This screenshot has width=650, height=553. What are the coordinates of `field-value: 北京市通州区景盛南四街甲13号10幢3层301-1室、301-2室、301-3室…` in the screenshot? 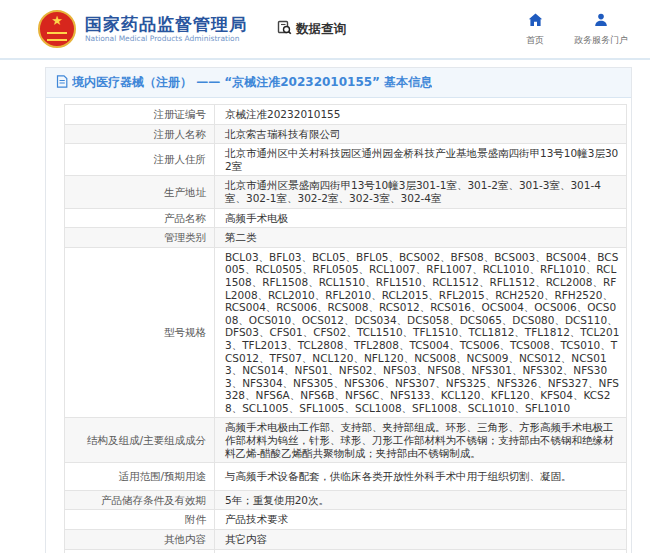 It's located at (421, 192).